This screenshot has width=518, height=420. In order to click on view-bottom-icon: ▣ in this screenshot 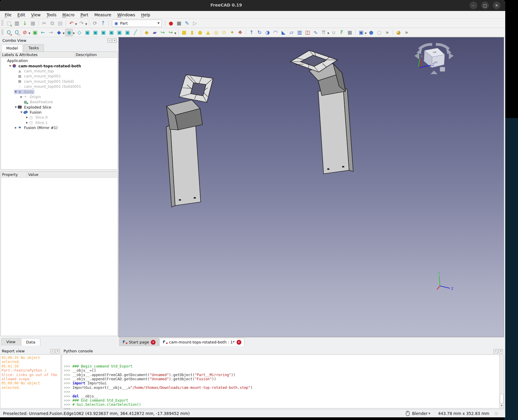, I will do `click(119, 33)`.